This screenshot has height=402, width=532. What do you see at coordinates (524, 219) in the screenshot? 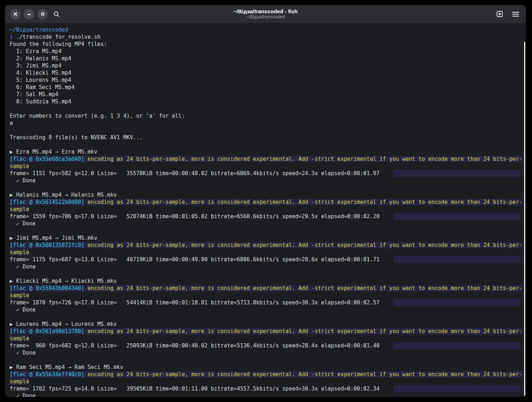
I see `scrollbar` at bounding box center [524, 219].